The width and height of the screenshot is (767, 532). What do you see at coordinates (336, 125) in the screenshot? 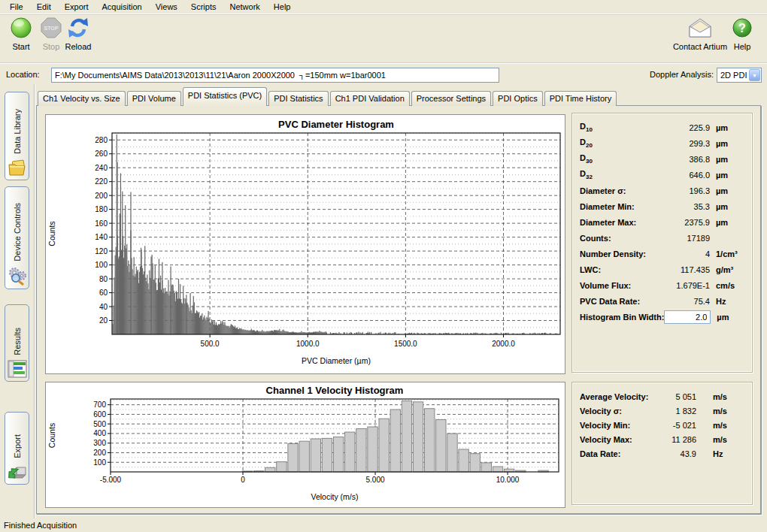
I see `svg-text: PVC Diameter Histogram` at bounding box center [336, 125].